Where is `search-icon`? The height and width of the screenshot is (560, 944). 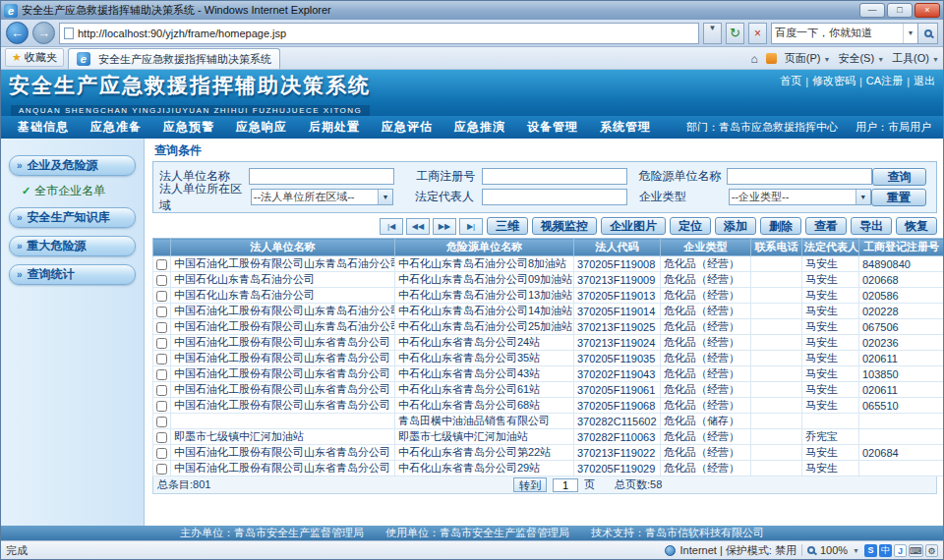
search-icon is located at coordinates (927, 33).